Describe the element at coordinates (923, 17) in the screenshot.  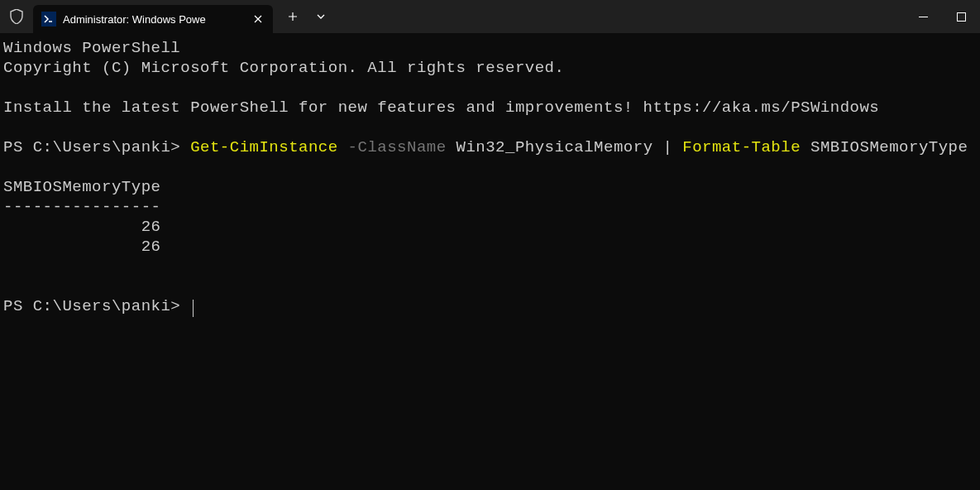
I see `minimize-button` at that location.